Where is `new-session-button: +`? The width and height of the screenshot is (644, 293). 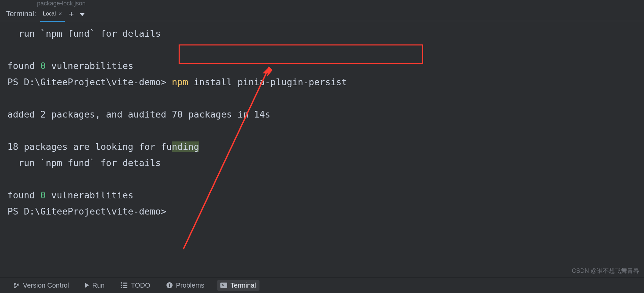
new-session-button: + is located at coordinates (71, 14).